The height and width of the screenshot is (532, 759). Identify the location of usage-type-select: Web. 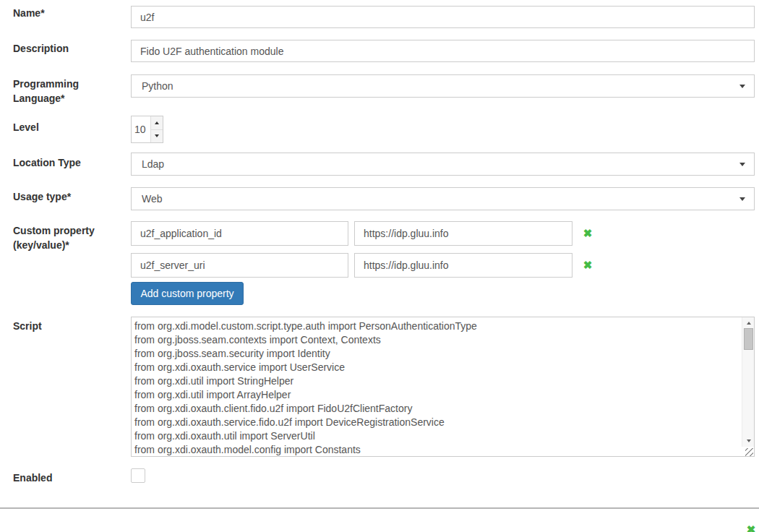
(442, 199).